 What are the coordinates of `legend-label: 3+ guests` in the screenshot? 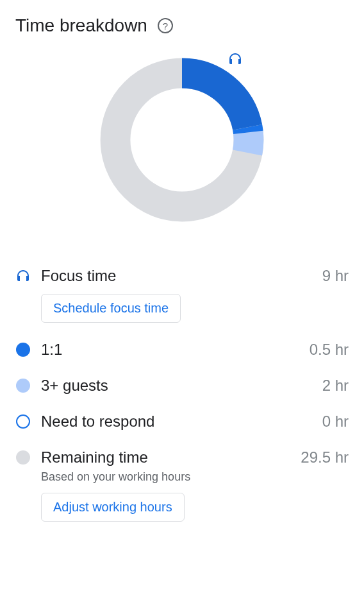 It's located at (74, 386).